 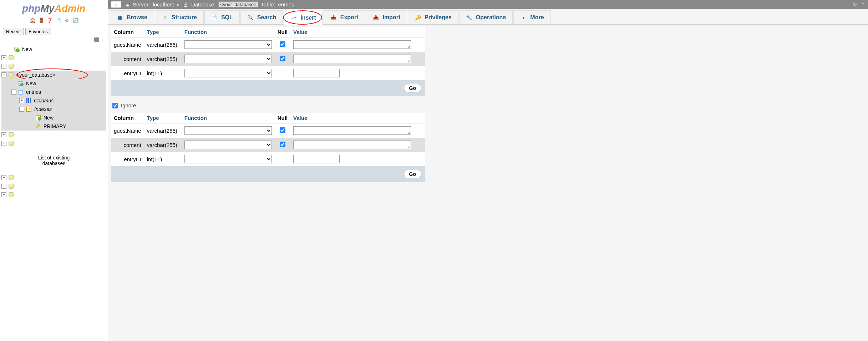 What do you see at coordinates (283, 118) in the screenshot?
I see `header-null: Null` at bounding box center [283, 118].